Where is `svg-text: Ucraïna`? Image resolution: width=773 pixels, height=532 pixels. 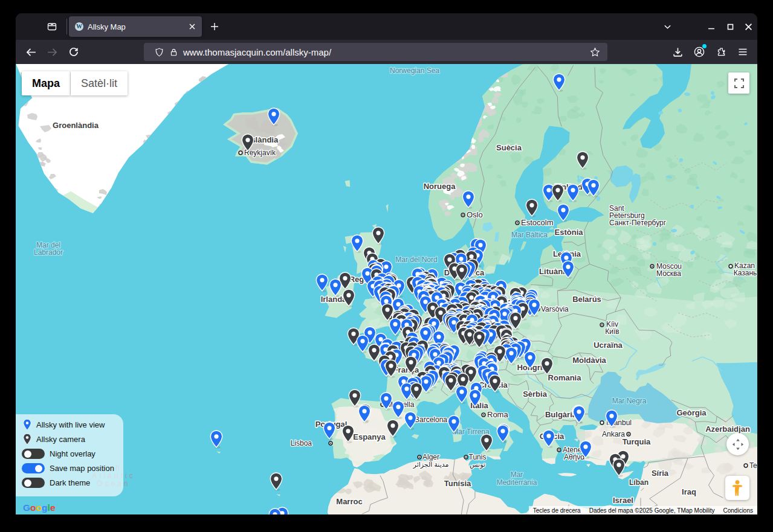 svg-text: Ucraïna is located at coordinates (608, 345).